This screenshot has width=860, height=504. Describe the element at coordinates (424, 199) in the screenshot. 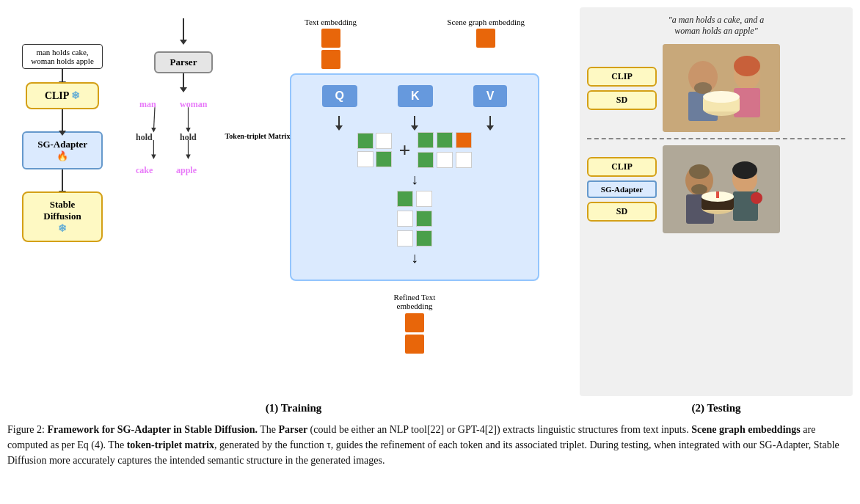

I see `bm-r1-c2` at that location.